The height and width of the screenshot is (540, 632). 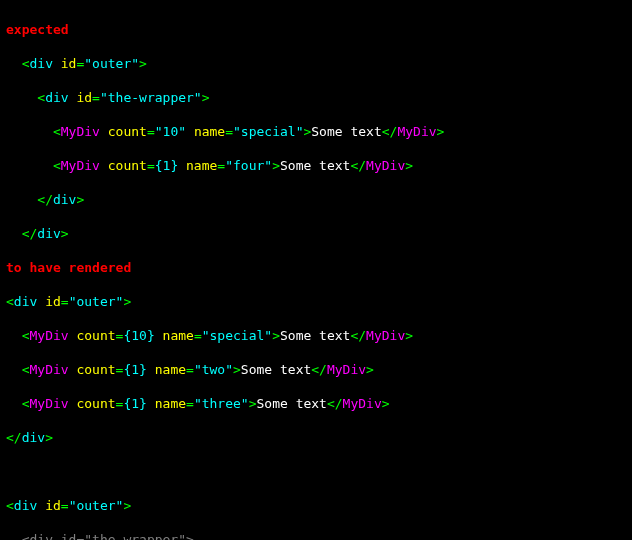 I want to click on header-expected: expected, so click(x=316, y=30).